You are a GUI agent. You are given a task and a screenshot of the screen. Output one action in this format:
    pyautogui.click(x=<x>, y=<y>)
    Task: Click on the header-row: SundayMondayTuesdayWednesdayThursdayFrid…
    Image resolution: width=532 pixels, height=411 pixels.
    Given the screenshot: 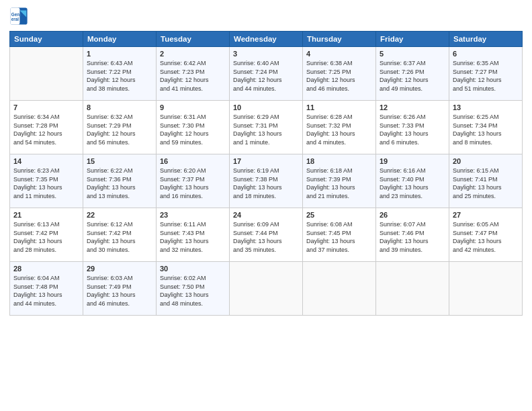 What is the action you would take?
    pyautogui.click(x=266, y=39)
    